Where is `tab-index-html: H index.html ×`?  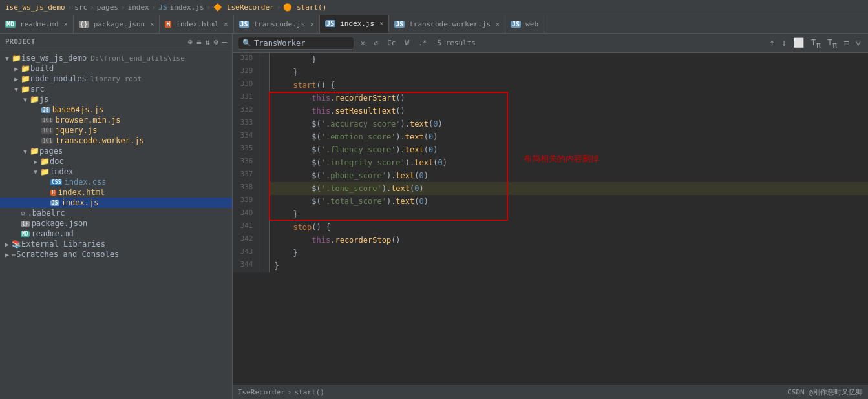 tab-index-html: H index.html × is located at coordinates (196, 25).